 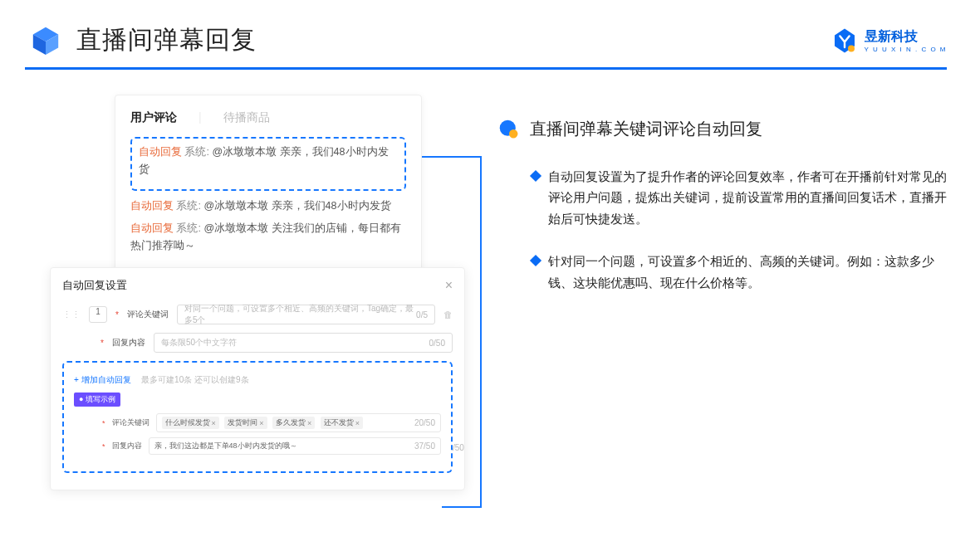 What do you see at coordinates (191, 423) in the screenshot?
I see `keyword-tag: 什么时候发货×` at bounding box center [191, 423].